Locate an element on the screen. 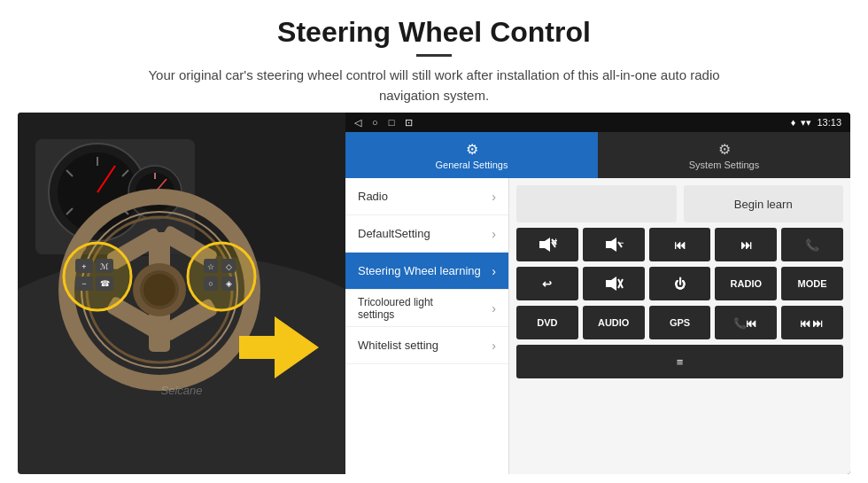 This screenshot has width=868, height=483. menu-item-radio: Radio › is located at coordinates (427, 197).